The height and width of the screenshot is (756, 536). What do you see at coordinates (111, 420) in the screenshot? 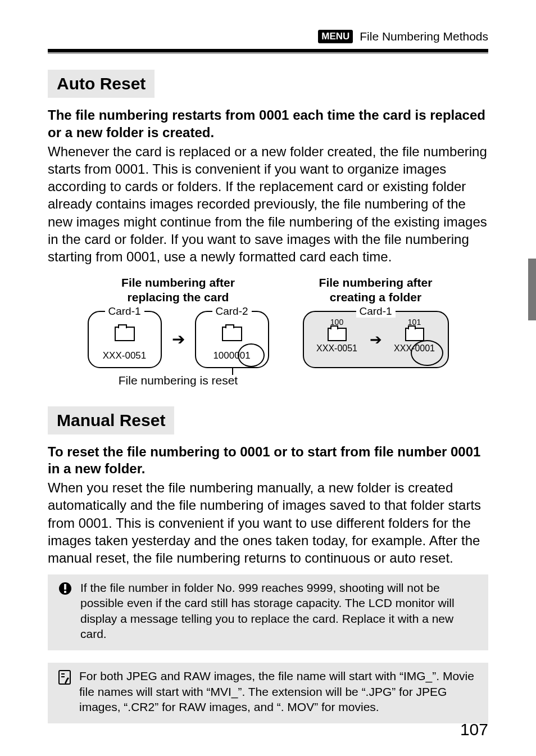
I see `heading-manual-reset: Manual Reset` at bounding box center [111, 420].